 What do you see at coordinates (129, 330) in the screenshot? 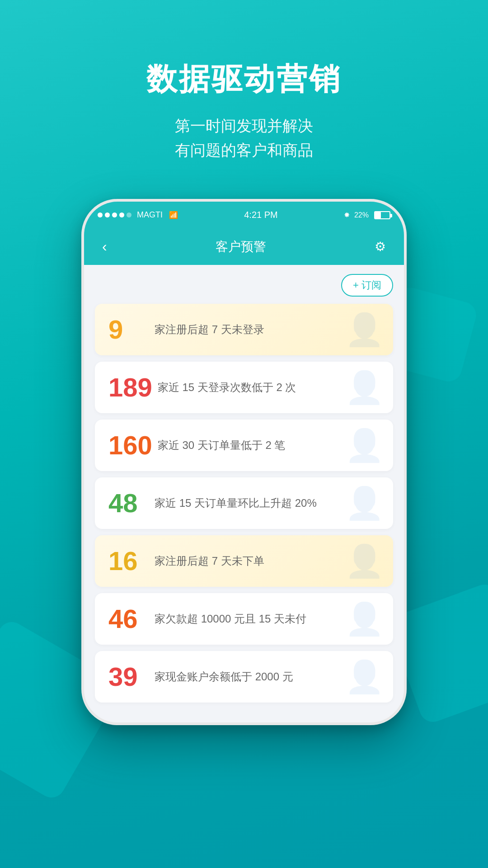
I see `alert-number-0: 9` at bounding box center [129, 330].